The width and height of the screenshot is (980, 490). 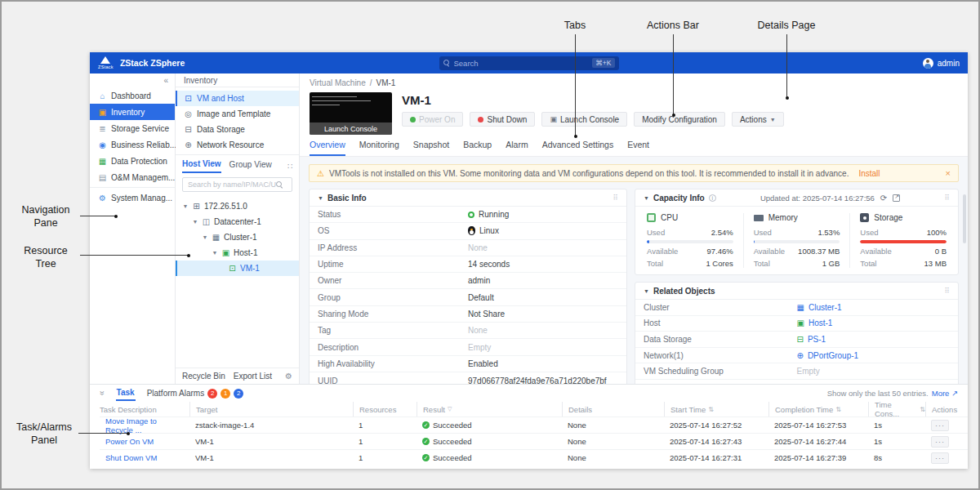 What do you see at coordinates (897, 198) in the screenshot?
I see `open-external-icon` at bounding box center [897, 198].